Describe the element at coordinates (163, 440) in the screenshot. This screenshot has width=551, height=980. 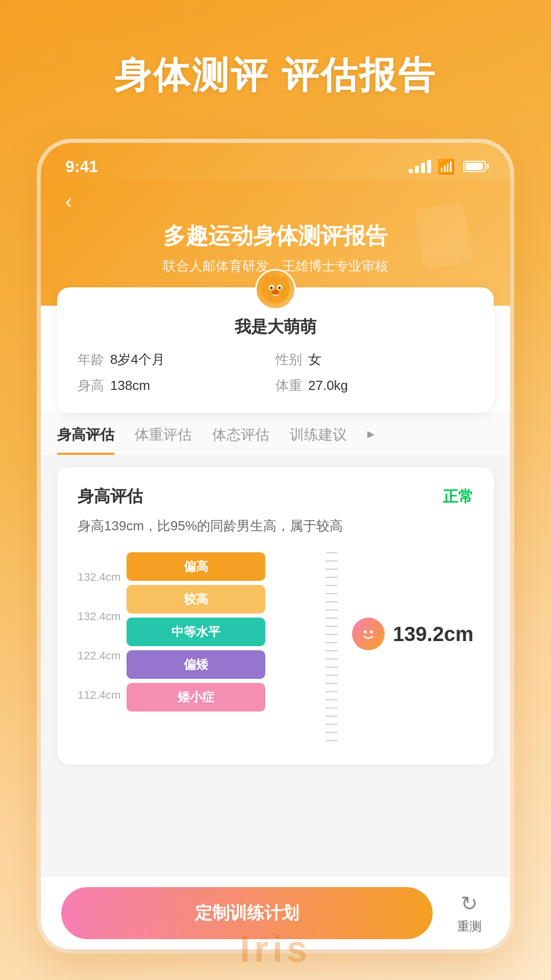
I see `tab-weight: 体重评估` at that location.